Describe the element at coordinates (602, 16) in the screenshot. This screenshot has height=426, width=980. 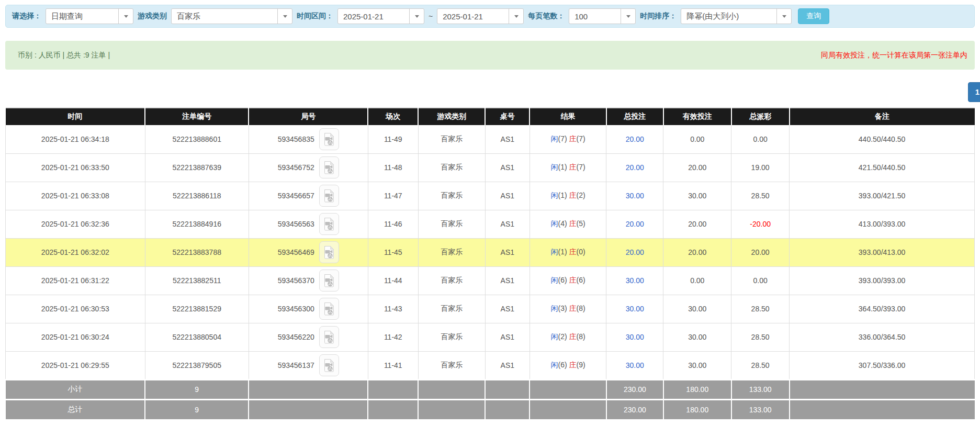
I see `page-size-select: 100` at that location.